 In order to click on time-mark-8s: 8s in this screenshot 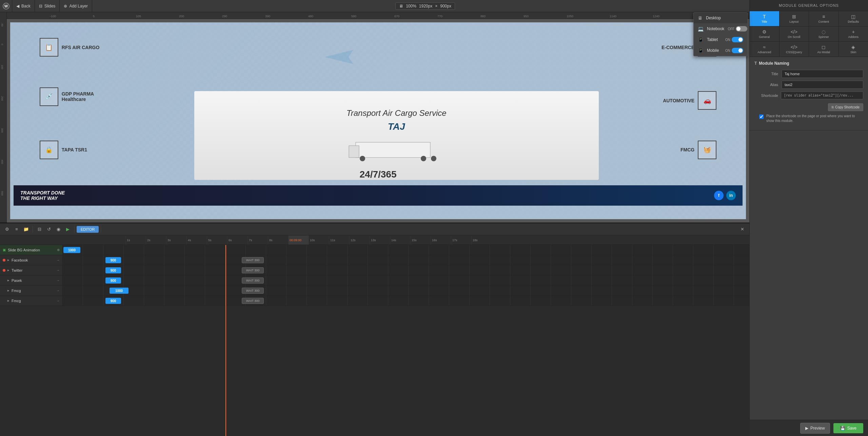, I will do `click(278, 240)`.